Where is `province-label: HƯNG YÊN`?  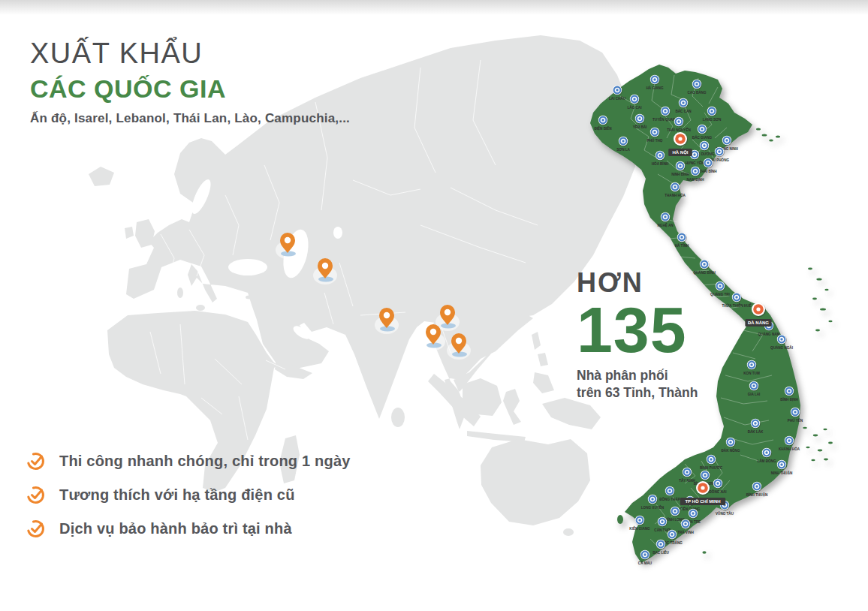
province-label: HƯNG YÊN is located at coordinates (695, 162).